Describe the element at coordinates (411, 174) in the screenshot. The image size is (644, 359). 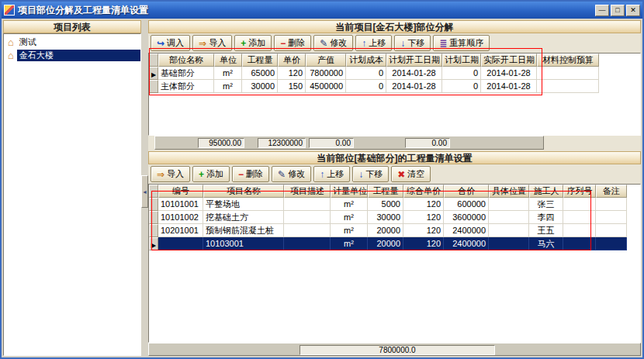
I see `clear-button: ✖ 清空` at that location.